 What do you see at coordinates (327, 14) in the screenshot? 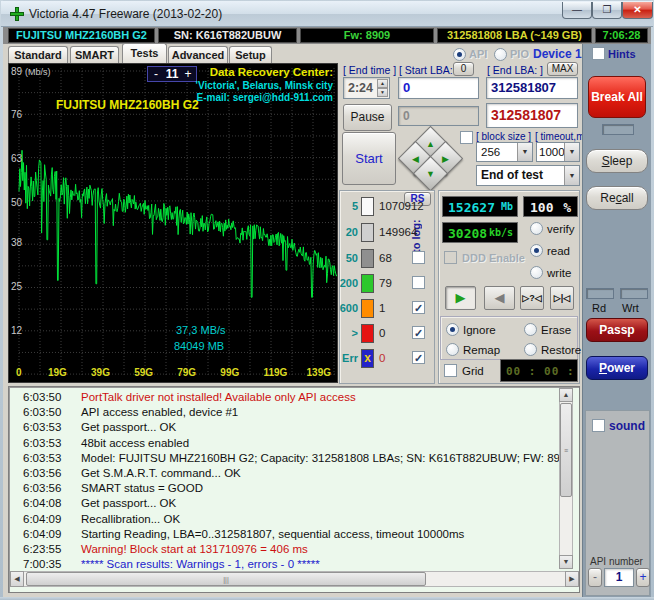
I see `titlebar: Victoria 4.47 Freeware (2013-02-20) — ❐ …` at bounding box center [327, 14].